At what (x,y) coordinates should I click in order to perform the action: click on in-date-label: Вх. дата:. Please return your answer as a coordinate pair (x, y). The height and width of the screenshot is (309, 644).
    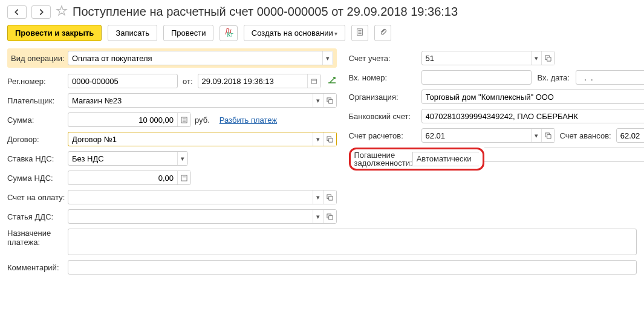
    Looking at the image, I should click on (554, 77).